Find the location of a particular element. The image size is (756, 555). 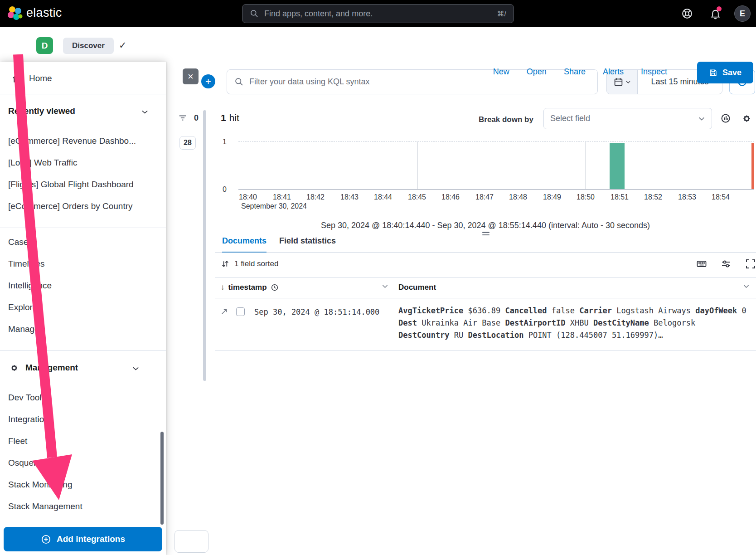

sidebar-item-fleet: Fleet is located at coordinates (83, 442).